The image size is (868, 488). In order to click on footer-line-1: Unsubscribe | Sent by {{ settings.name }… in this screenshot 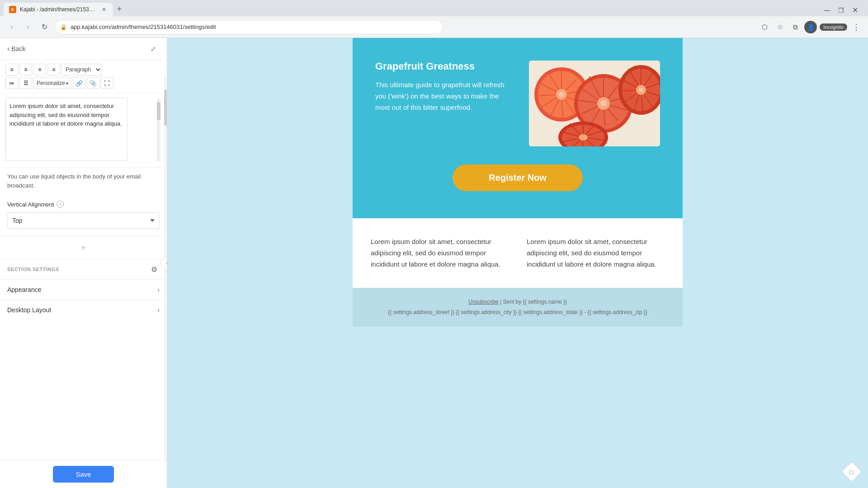, I will do `click(518, 302)`.